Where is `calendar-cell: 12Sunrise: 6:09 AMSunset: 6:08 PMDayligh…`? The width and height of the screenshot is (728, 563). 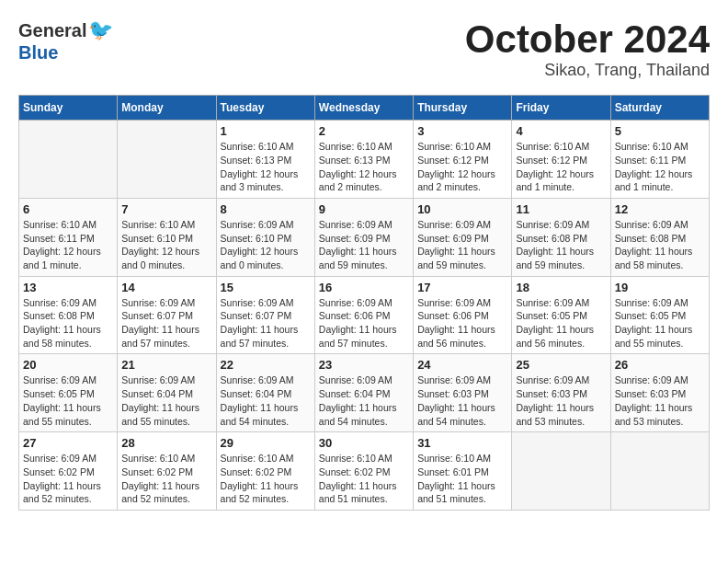
calendar-cell: 12Sunrise: 6:09 AMSunset: 6:08 PMDayligh… is located at coordinates (660, 237).